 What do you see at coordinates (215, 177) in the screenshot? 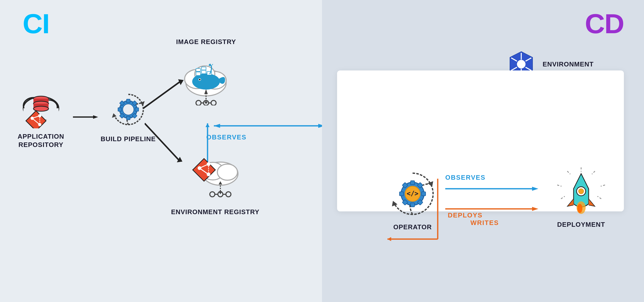
I see `env-registry-icon` at bounding box center [215, 177].